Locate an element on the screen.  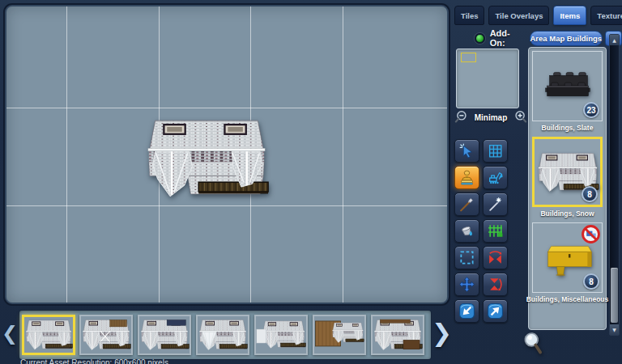
item-label: Buildings, Slate is located at coordinates (568, 128).